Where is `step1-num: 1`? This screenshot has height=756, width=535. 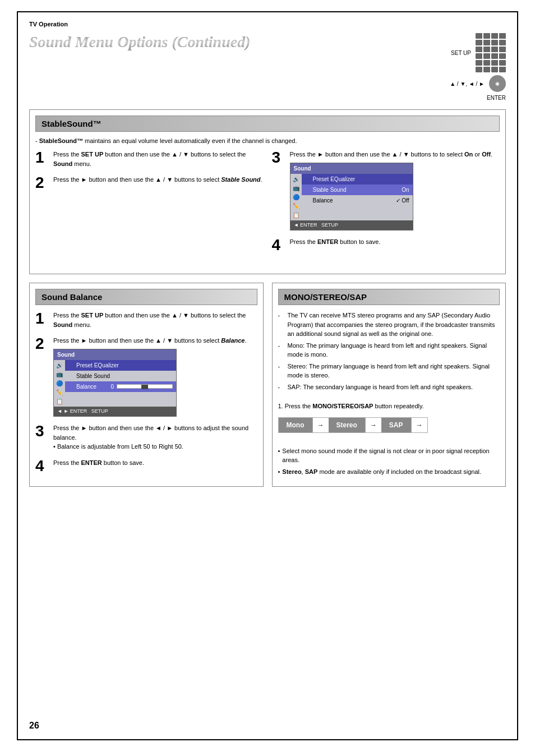
step1-num: 1 is located at coordinates (41, 158).